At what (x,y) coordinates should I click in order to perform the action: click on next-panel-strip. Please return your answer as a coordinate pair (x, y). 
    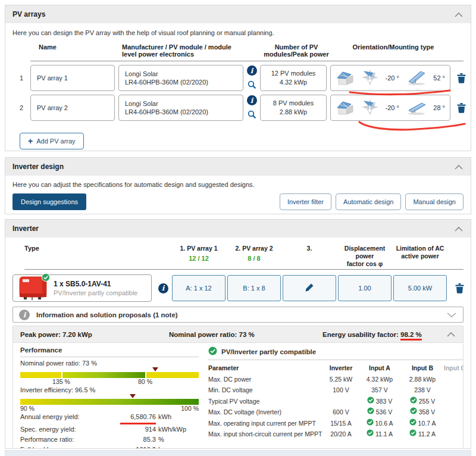
    Looking at the image, I should click on (238, 453).